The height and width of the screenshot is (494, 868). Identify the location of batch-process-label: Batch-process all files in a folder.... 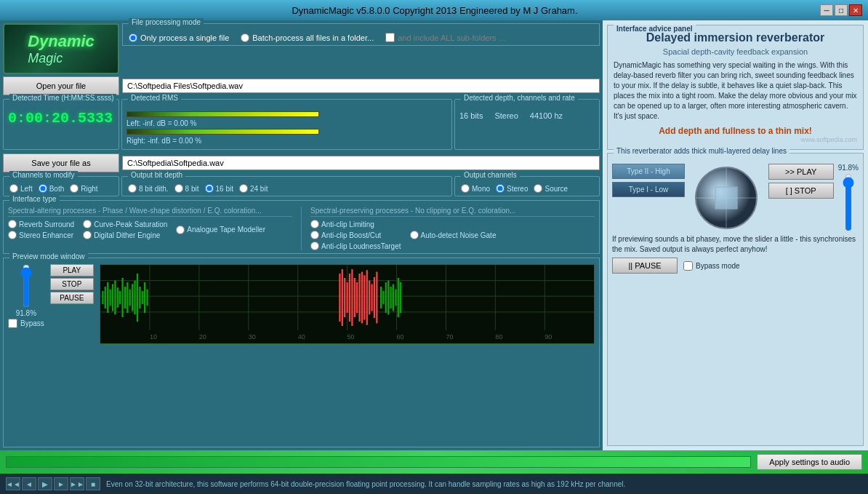
(313, 38).